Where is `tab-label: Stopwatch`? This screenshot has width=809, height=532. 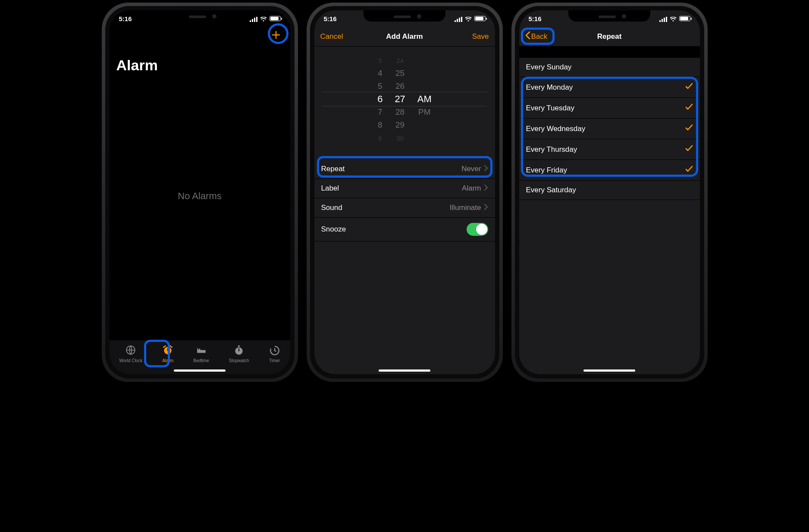 tab-label: Stopwatch is located at coordinates (239, 360).